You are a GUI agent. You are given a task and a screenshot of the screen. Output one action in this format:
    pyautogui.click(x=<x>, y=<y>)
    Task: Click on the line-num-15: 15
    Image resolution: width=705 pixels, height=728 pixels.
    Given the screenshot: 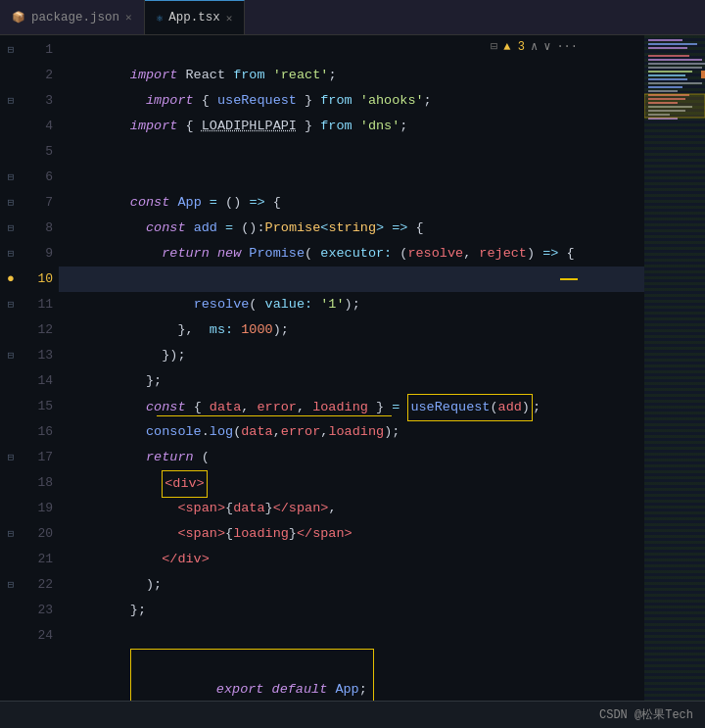 What is the action you would take?
    pyautogui.click(x=40, y=407)
    